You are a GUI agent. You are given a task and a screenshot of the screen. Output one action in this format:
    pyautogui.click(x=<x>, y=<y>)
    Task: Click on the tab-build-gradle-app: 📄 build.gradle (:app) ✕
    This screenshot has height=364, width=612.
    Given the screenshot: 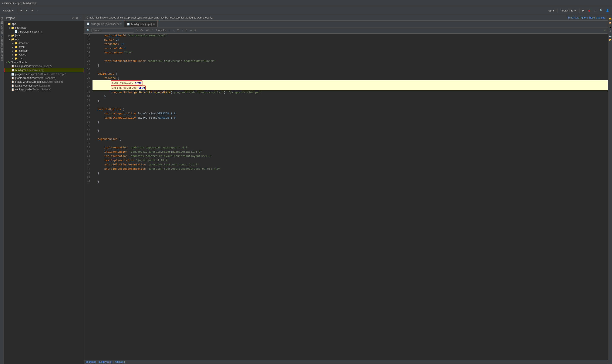 What is the action you would take?
    pyautogui.click(x=141, y=24)
    